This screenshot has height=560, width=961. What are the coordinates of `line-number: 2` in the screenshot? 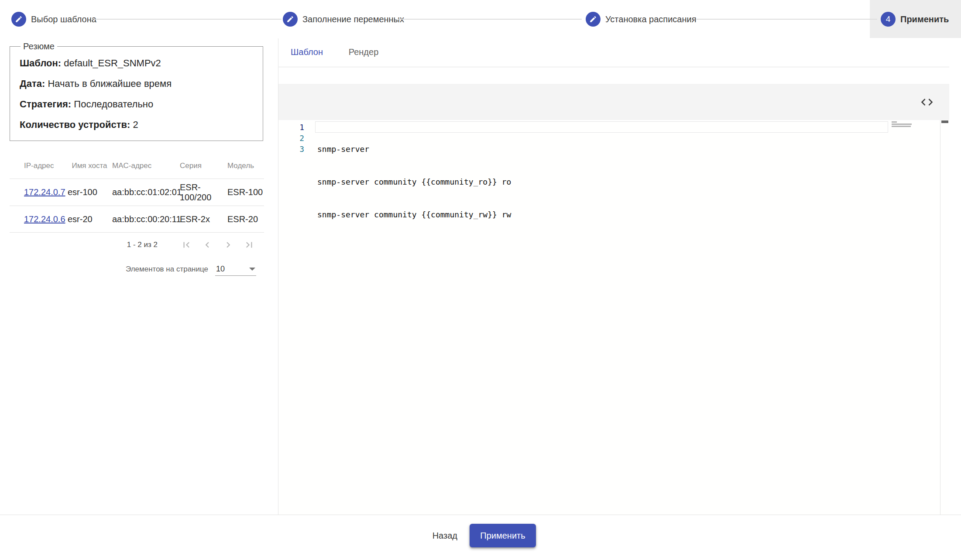 It's located at (292, 138).